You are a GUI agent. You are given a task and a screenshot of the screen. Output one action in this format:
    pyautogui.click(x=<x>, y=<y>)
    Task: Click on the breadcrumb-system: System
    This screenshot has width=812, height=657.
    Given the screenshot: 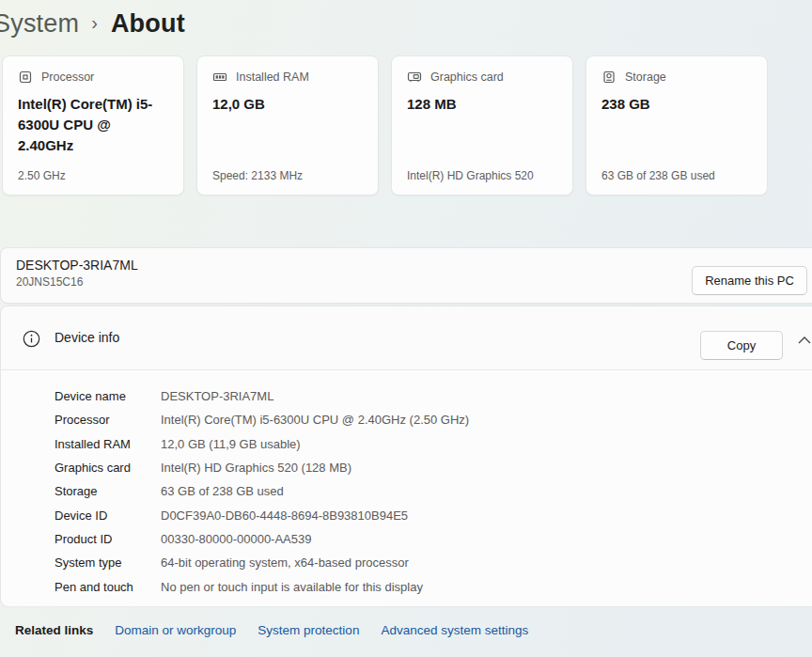 What is the action you would take?
    pyautogui.click(x=39, y=24)
    